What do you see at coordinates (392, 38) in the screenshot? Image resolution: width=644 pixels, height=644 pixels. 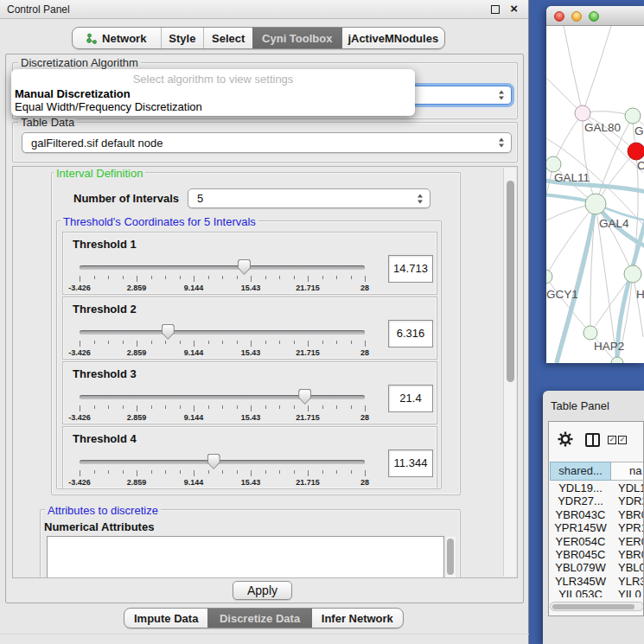 I see `tab-jactivemnodules: jActiveMNodules` at bounding box center [392, 38].